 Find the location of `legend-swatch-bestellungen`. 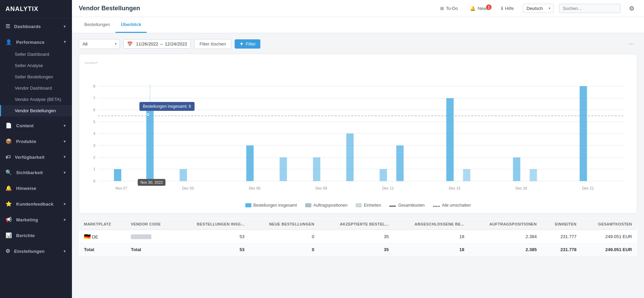

legend-swatch-bestellungen is located at coordinates (248, 205).